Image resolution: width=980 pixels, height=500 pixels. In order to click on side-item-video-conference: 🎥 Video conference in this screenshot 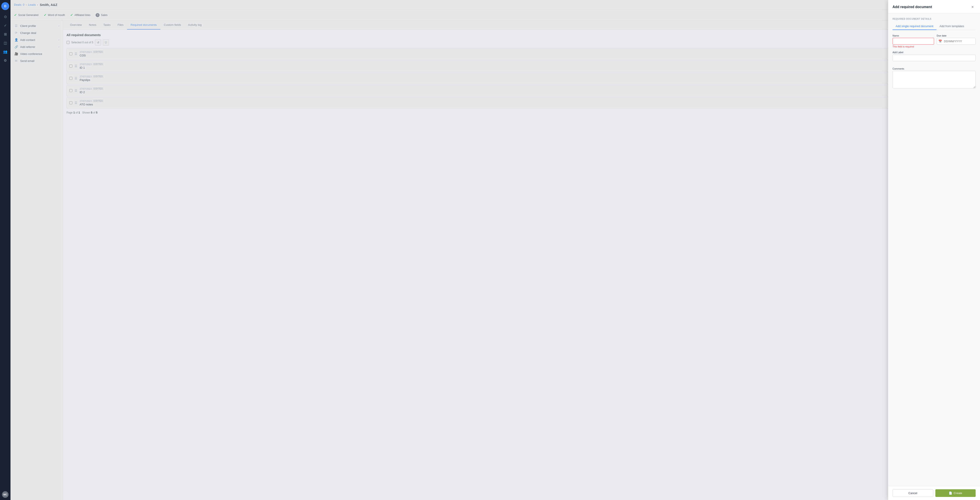, I will do `click(37, 54)`.